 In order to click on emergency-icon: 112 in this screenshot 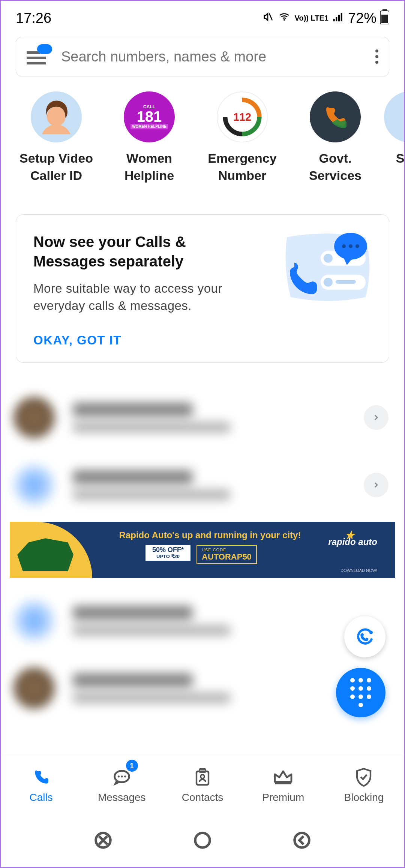, I will do `click(242, 117)`.